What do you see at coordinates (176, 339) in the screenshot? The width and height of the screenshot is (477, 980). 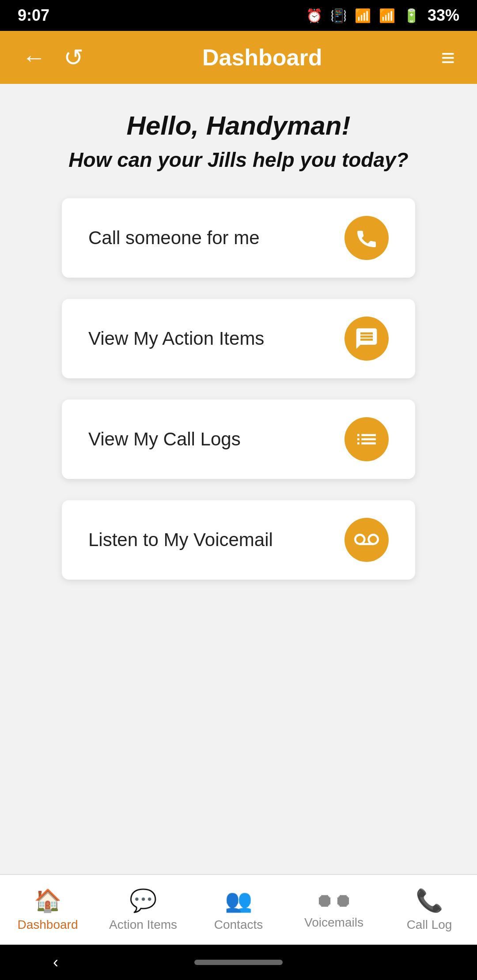 I see `action-items-card-label: View My Action Items` at bounding box center [176, 339].